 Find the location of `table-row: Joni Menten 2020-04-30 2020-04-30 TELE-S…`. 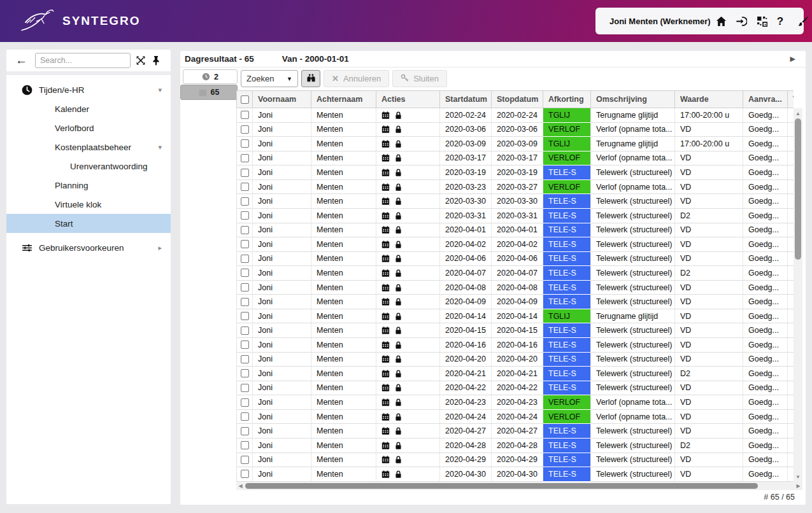

table-row: Joni Menten 2020-04-30 2020-04-30 TELE-S… is located at coordinates (515, 475).